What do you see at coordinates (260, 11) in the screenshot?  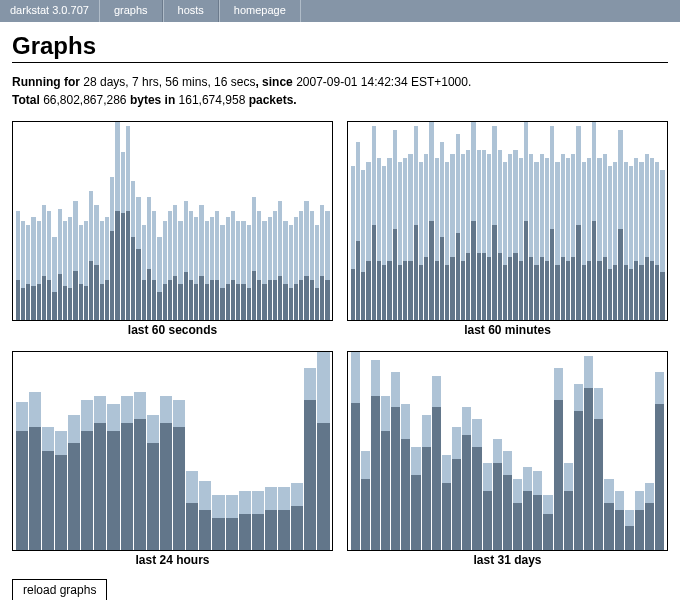 I see `nav-item-homepage: homepage` at bounding box center [260, 11].